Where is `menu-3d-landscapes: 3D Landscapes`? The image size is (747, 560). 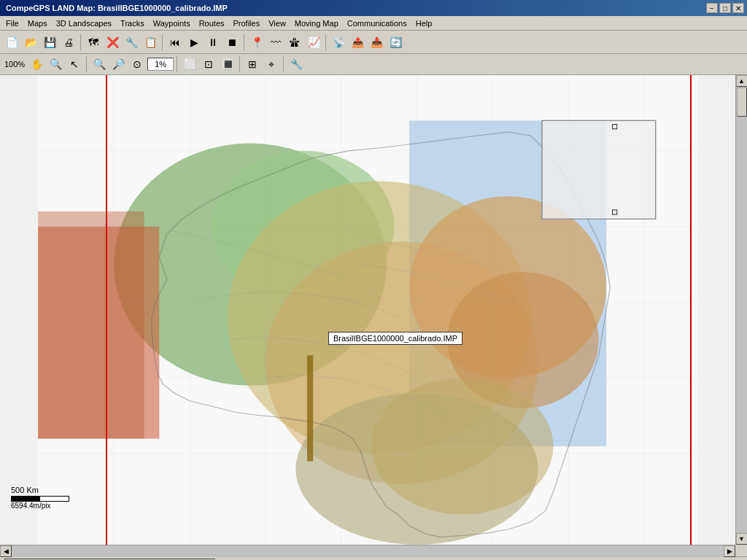 menu-3d-landscapes: 3D Landscapes is located at coordinates (84, 23).